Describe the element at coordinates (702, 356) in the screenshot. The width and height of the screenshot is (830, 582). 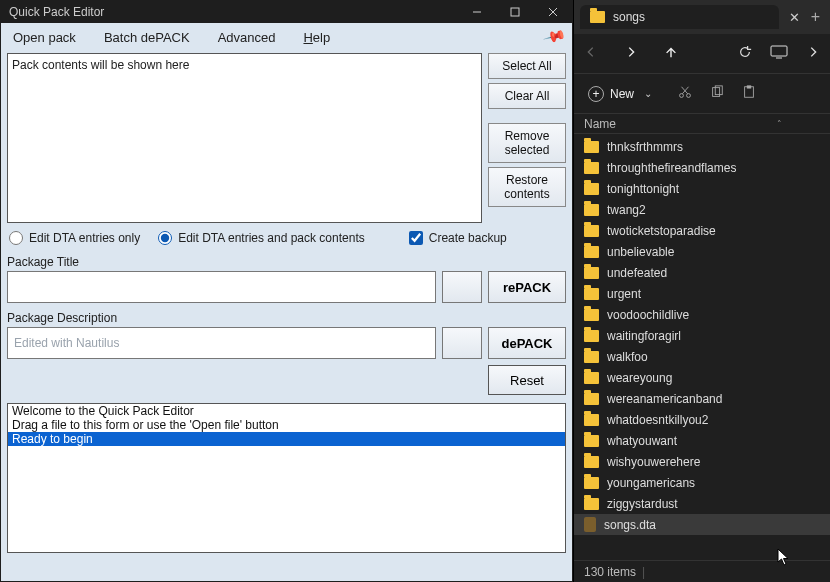
I see `folder-row: walkfoo` at that location.